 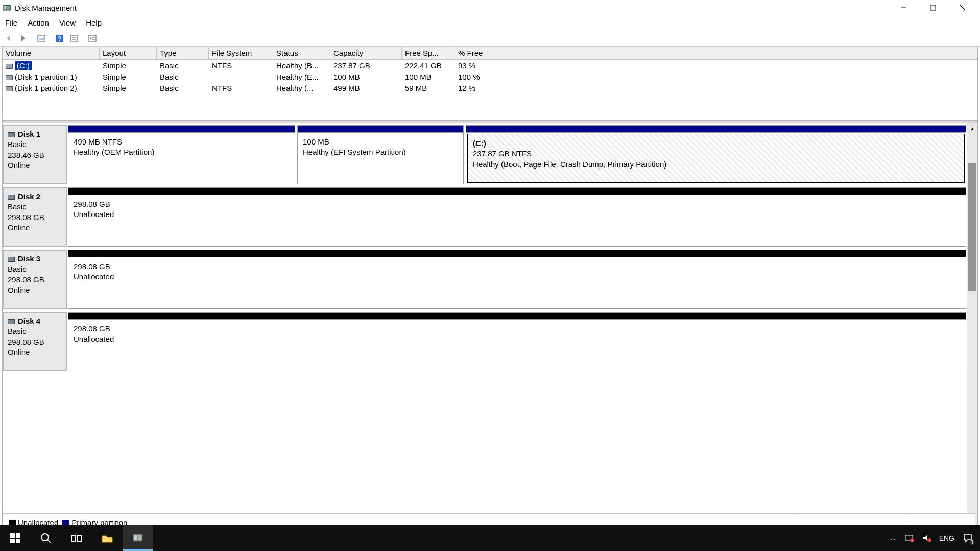 What do you see at coordinates (366, 88) in the screenshot?
I see `volume-capacity: 499 MB` at bounding box center [366, 88].